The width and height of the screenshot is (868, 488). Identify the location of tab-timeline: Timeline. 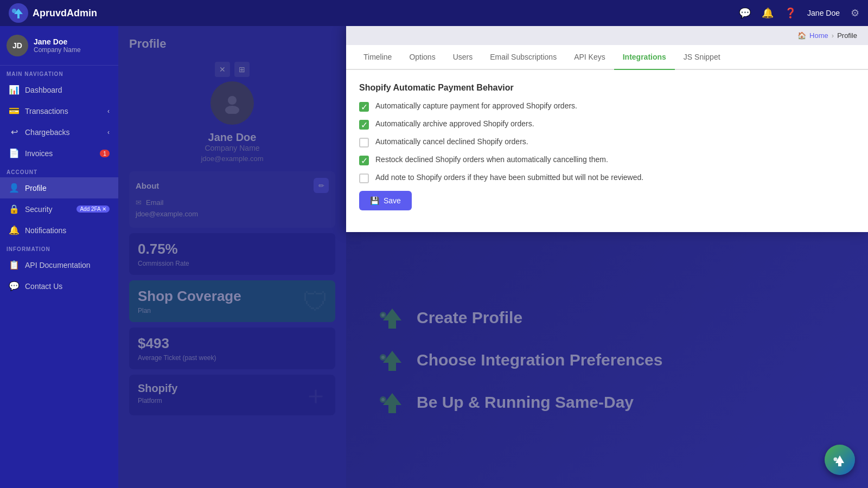
(378, 57).